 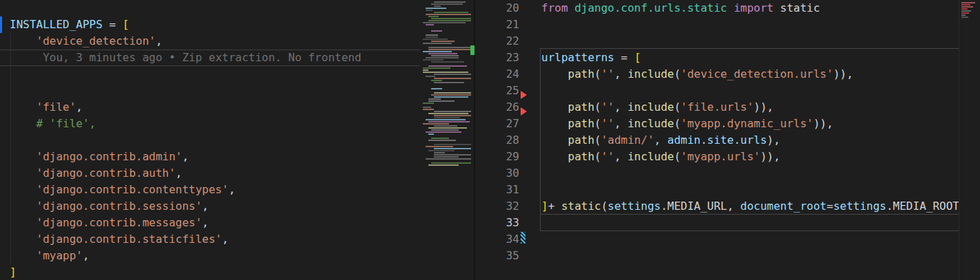 I want to click on minimap, so click(x=447, y=140).